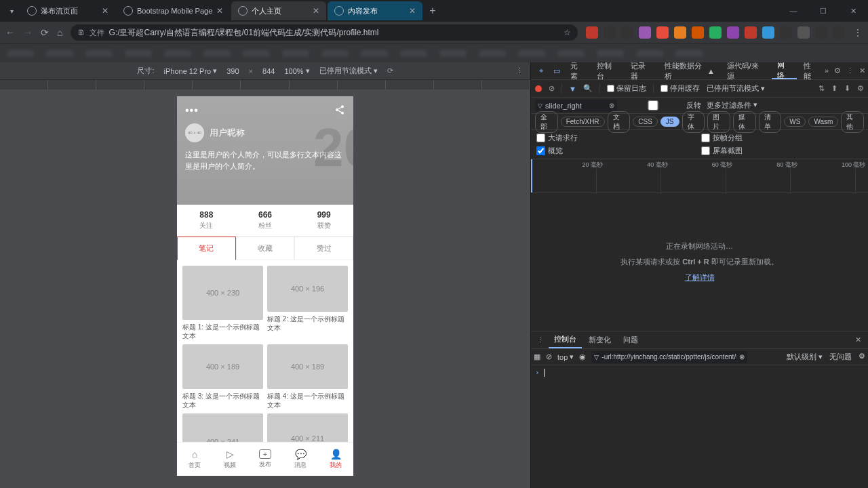 The width and height of the screenshot is (868, 488). I want to click on type-chip-fetch/xhr: Fetch/XHR, so click(583, 122).